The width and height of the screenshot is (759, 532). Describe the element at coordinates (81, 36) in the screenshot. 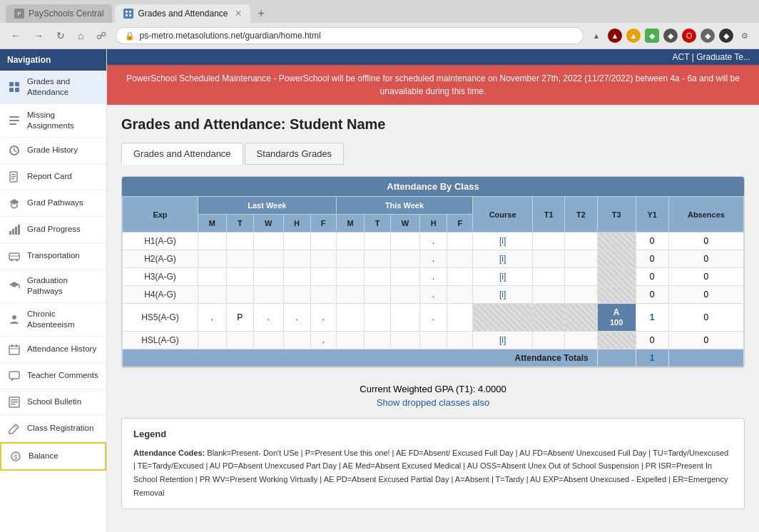

I see `home-button: ⌂` at that location.